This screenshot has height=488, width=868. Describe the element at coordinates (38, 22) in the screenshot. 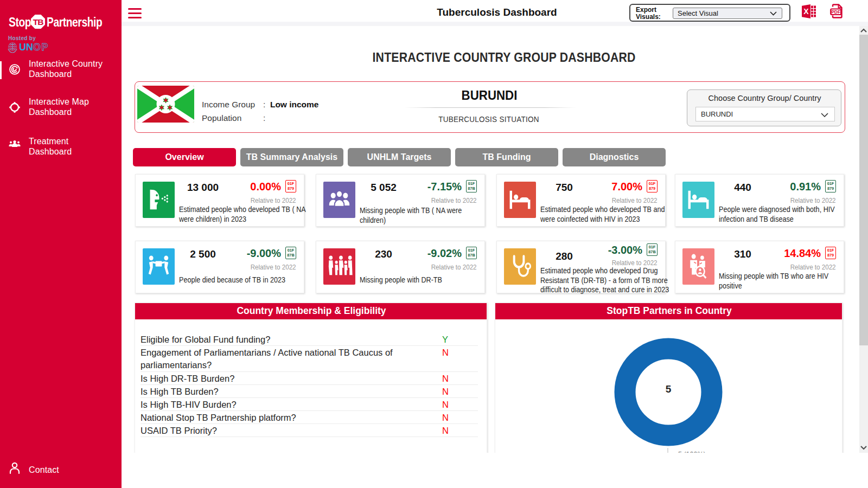

I see `svg-text: TB` at that location.